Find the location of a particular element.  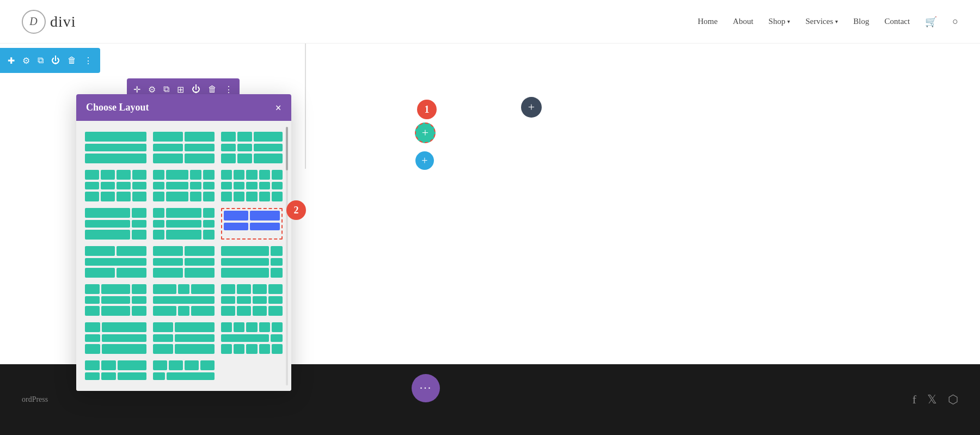

settings-icon: ⚙ is located at coordinates (26, 61).